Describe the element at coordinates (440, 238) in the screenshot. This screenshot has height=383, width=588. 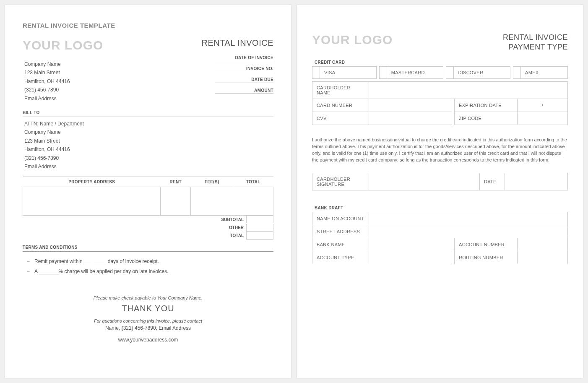
I see `bank-draft-form: NAME ON ACCOUNT STREET ADDRESS BANK NAME…` at that location.